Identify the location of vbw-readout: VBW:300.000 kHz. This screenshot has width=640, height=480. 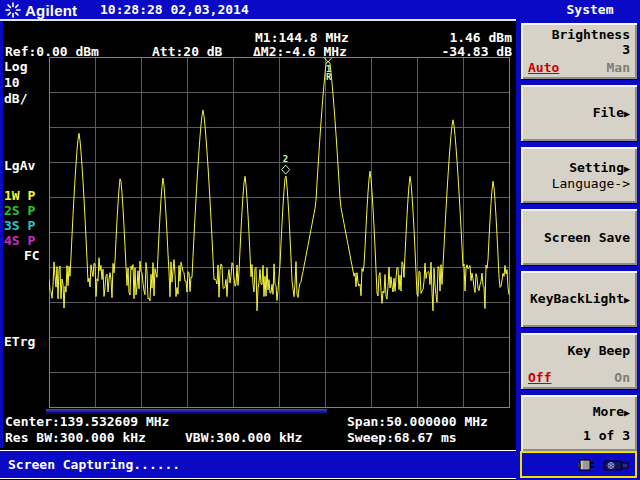
(244, 438).